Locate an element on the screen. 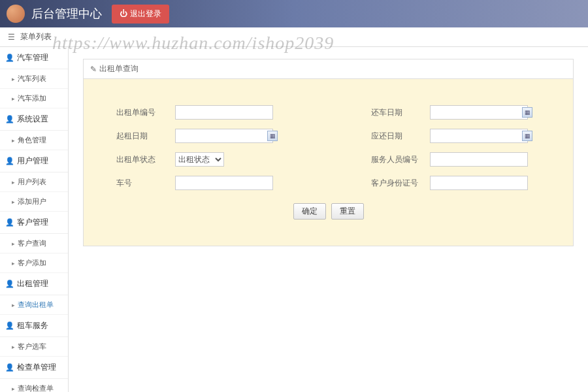 The height and width of the screenshot is (392, 588). nav-item-label: 查询出租单 is located at coordinates (35, 304).